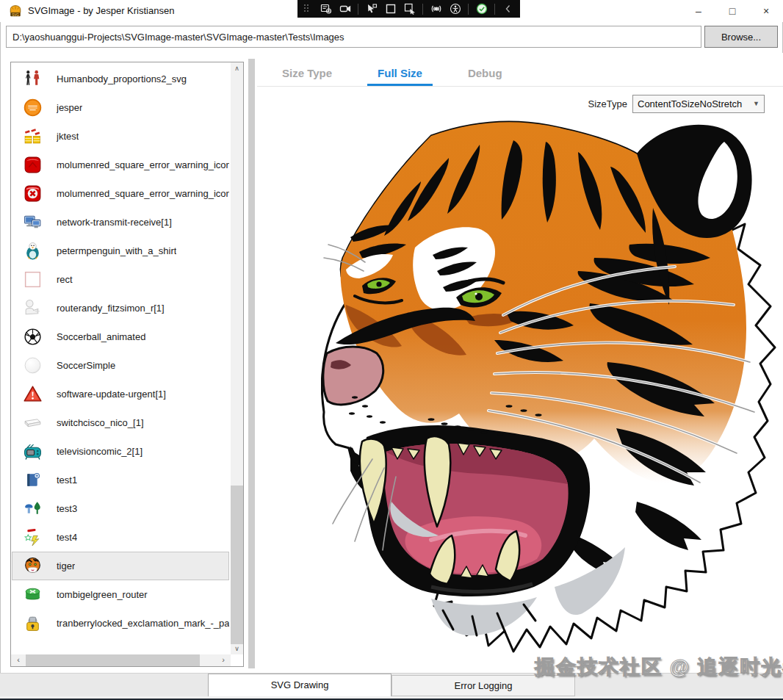  I want to click on camera-icon, so click(345, 9).